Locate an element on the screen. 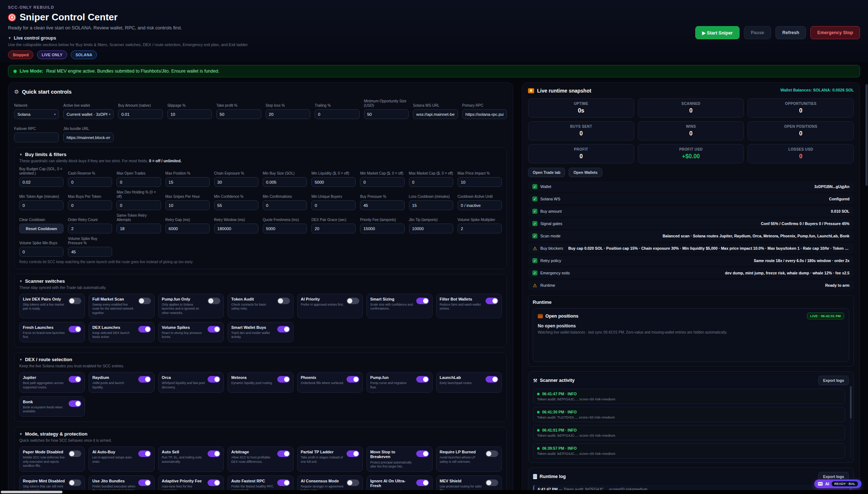  network-select: Solana▾ is located at coordinates (36, 114).